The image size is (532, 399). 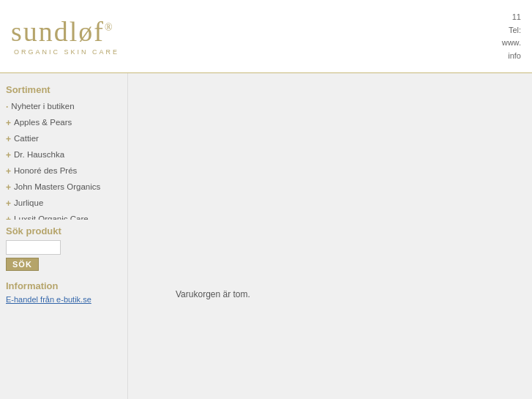 I want to click on logo-area: sundløf® ORGANIC SKIN CARE, so click(x=65, y=37).